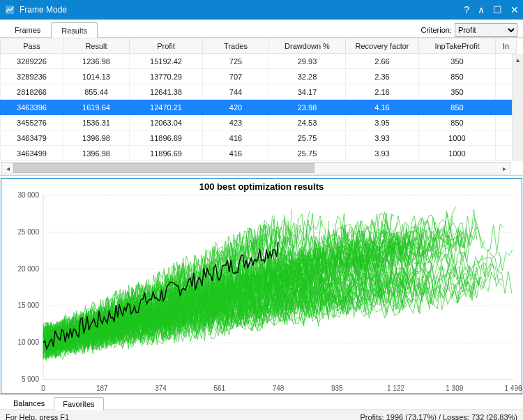 The width and height of the screenshot is (523, 420). I want to click on svg-text: 1 122, so click(396, 388).